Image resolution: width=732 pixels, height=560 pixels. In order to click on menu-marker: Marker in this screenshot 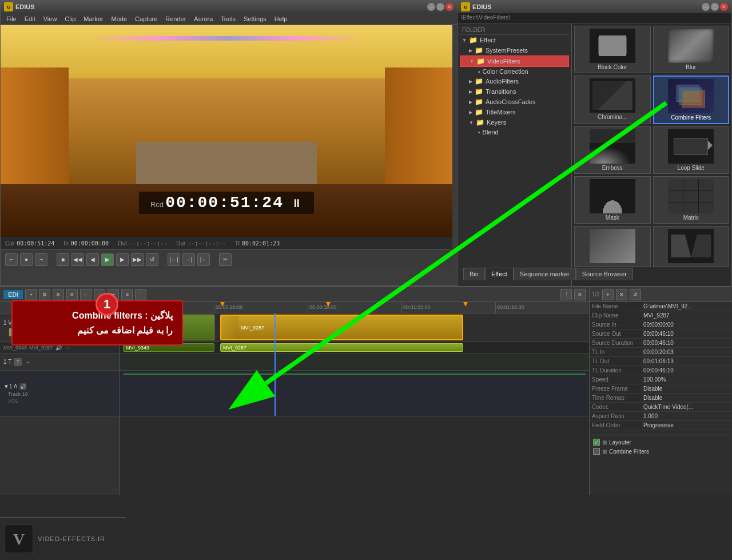, I will do `click(93, 19)`.